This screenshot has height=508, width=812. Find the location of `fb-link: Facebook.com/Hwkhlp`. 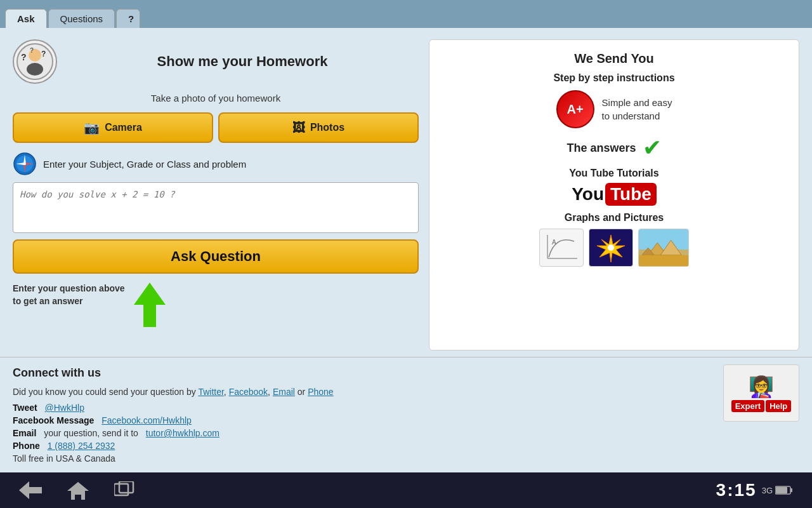

fb-link: Facebook.com/Hwkhlp is located at coordinates (147, 420).